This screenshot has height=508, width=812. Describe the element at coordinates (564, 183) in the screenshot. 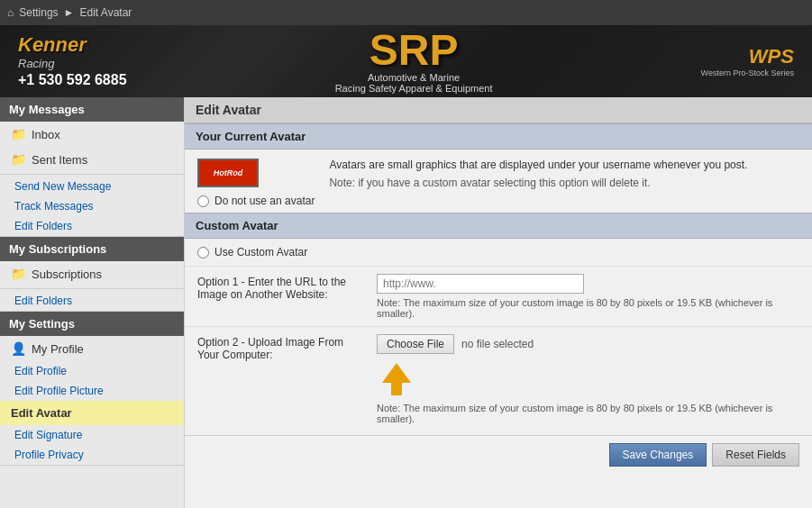

I see `no-avatar-note: Note: if you have a custom avatar select…` at that location.